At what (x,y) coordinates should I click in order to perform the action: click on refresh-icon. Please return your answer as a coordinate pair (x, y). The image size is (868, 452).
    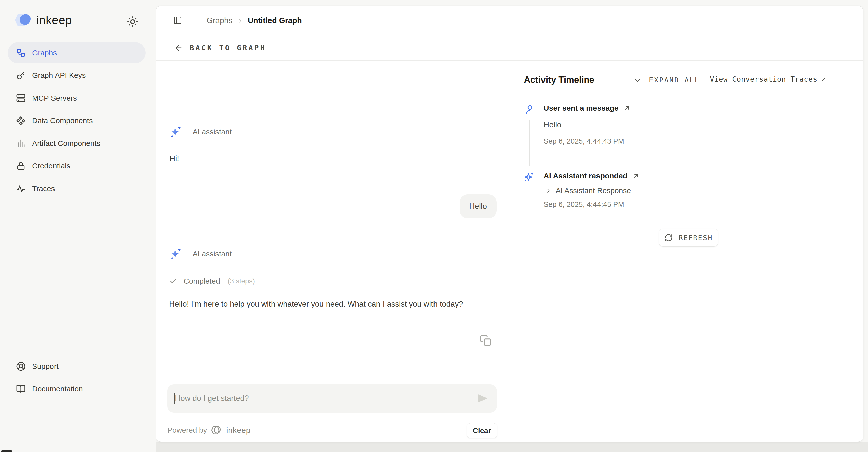
    Looking at the image, I should click on (669, 237).